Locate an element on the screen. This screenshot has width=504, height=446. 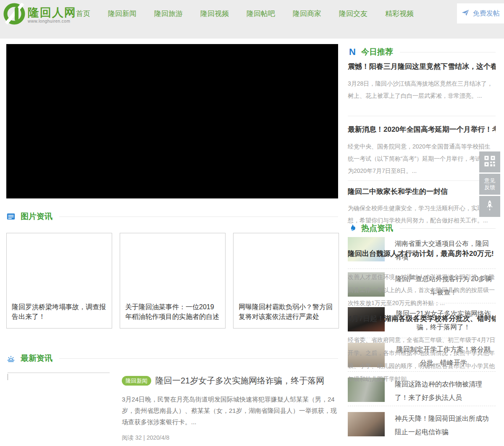
feedback-label-line1: 意见 is located at coordinates (490, 181).